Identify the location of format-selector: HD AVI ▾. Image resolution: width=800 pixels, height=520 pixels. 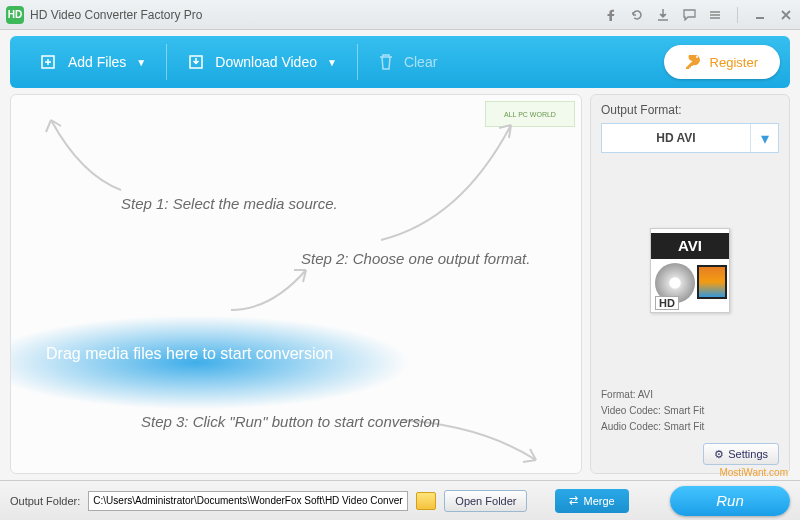
(690, 138).